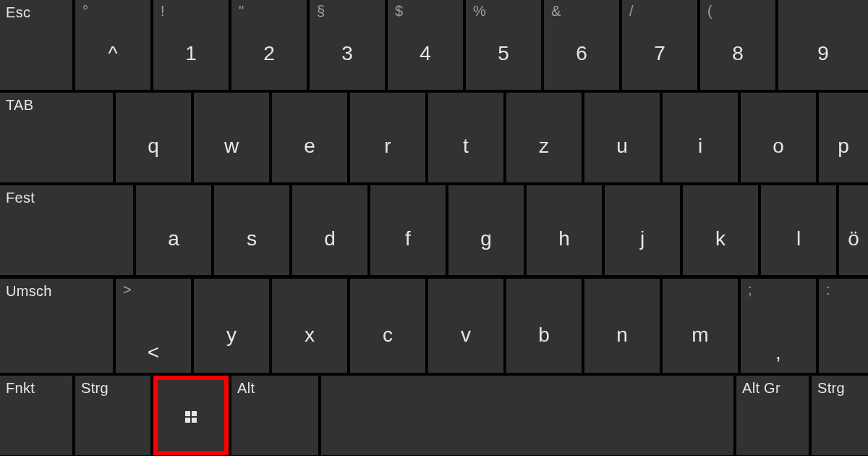 This screenshot has height=456, width=868. I want to click on key-shift-label: °, so click(85, 12).